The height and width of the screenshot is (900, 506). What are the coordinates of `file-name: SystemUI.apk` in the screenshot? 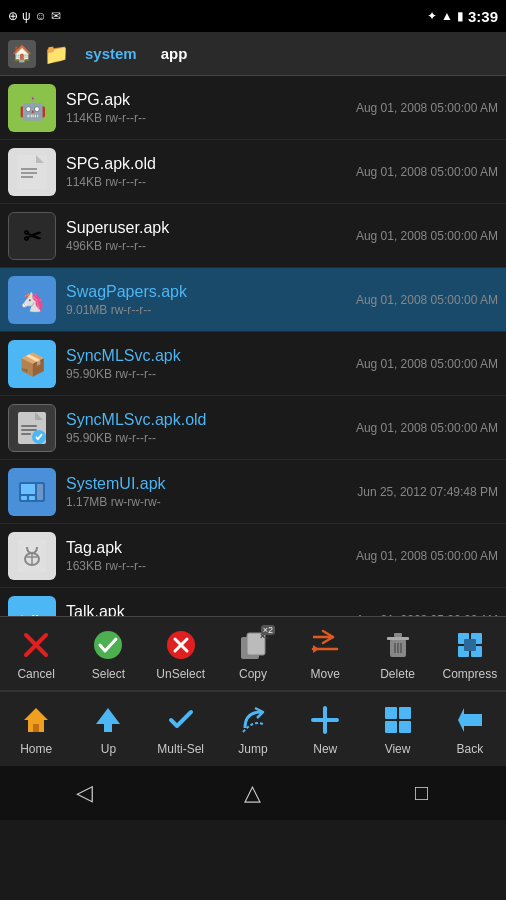 It's located at (212, 484).